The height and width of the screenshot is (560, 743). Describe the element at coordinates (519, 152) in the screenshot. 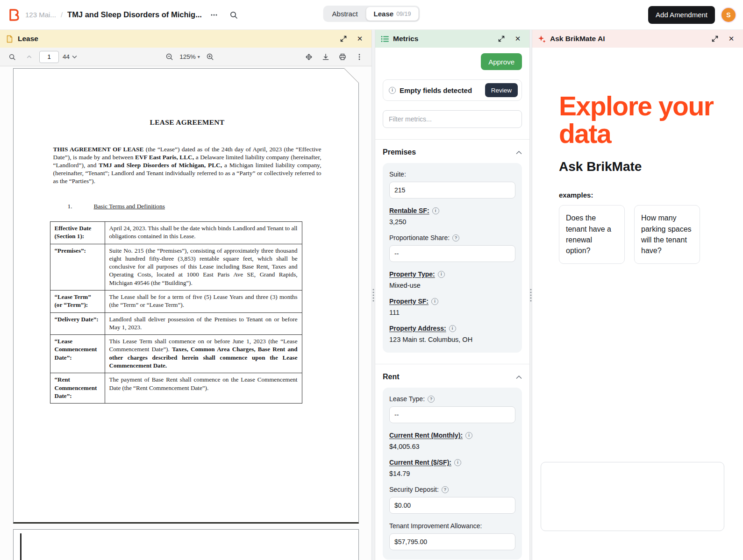

I see `collapse-premises-button` at that location.